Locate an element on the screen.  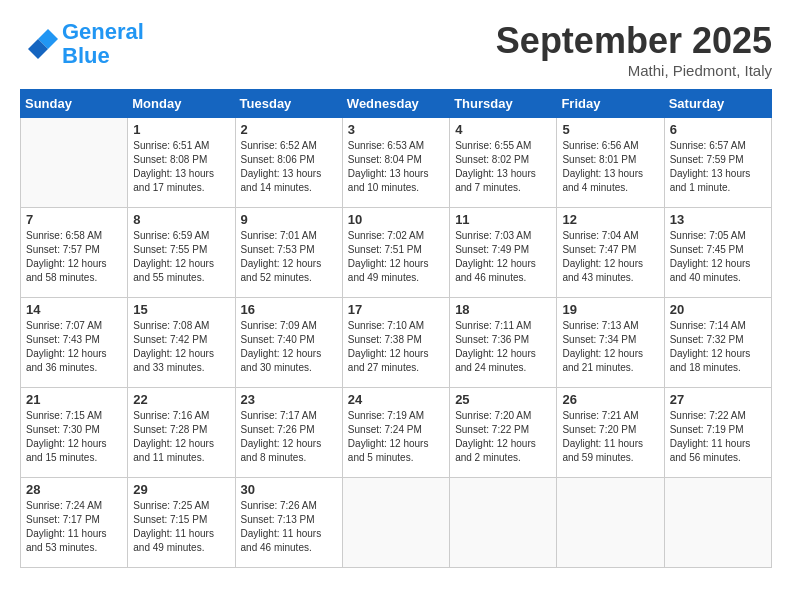
calendar-cell: 2Sunrise: 6:52 AM Sunset: 8:06 PM Daylig… is located at coordinates (288, 163).